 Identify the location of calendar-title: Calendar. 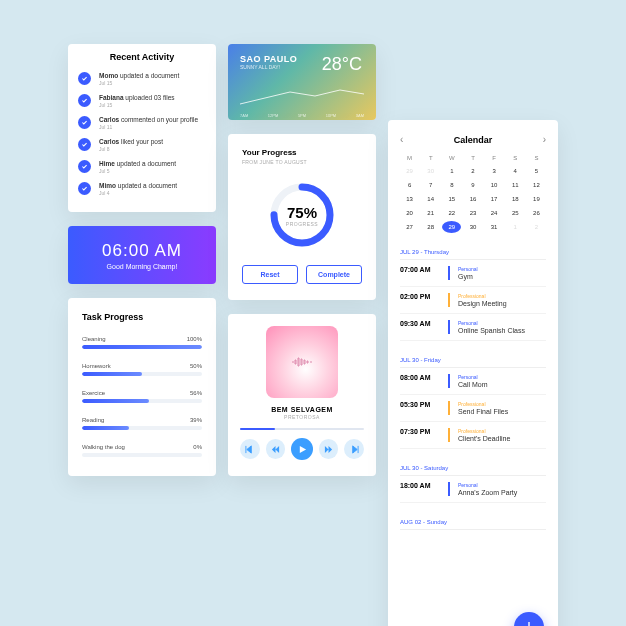
(474, 140).